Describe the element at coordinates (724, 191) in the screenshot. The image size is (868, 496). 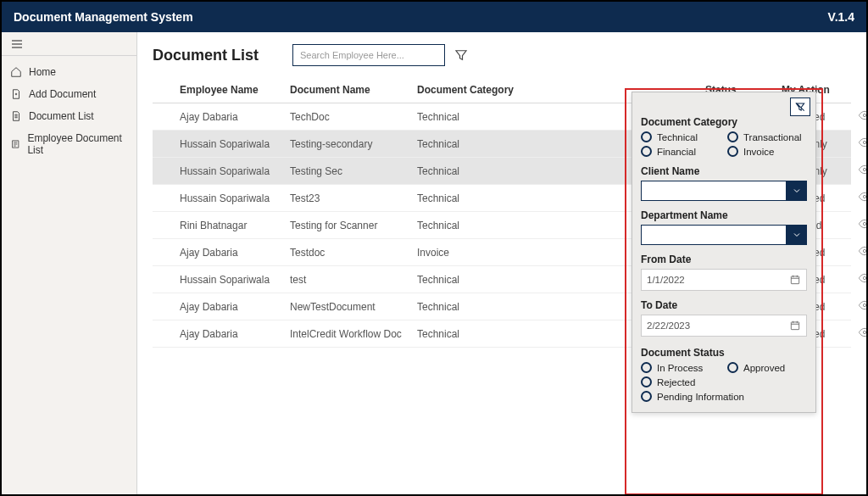
I see `client-select` at that location.